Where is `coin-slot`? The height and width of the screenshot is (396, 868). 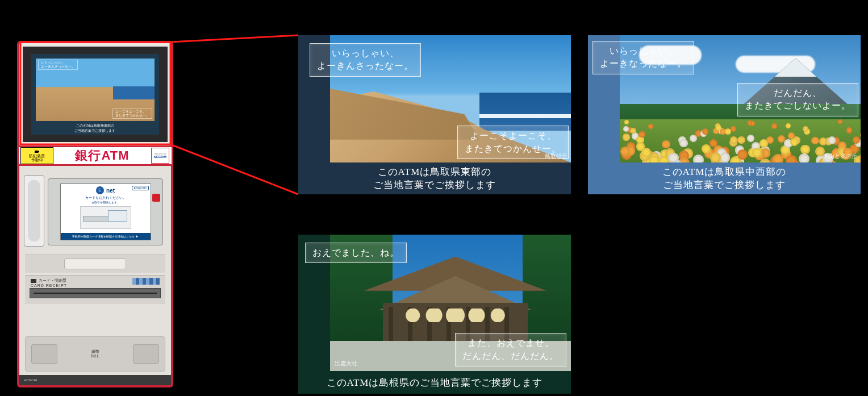 coin-slot is located at coordinates (146, 354).